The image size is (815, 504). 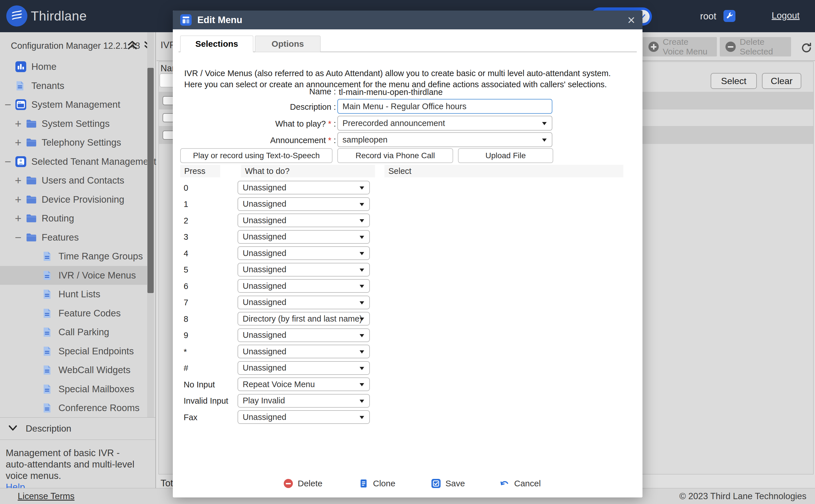 I want to click on sidebar-item-tenants: Tenants, so click(x=73, y=86).